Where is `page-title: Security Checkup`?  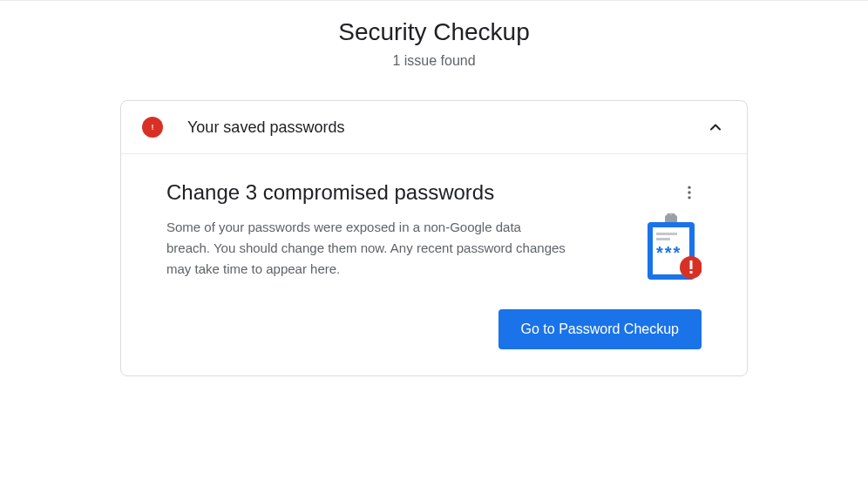
page-title: Security Checkup is located at coordinates (434, 32).